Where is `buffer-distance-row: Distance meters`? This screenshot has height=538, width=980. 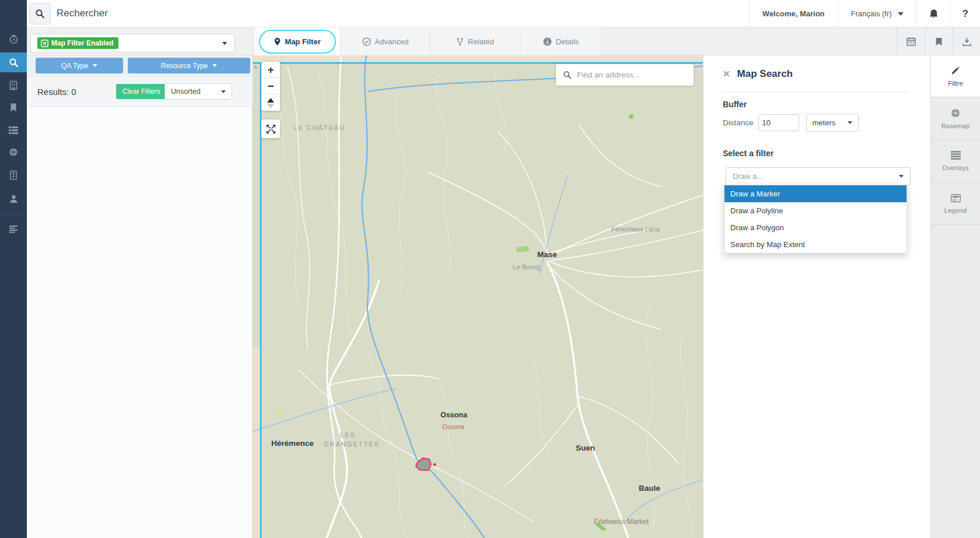 buffer-distance-row: Distance meters is located at coordinates (791, 122).